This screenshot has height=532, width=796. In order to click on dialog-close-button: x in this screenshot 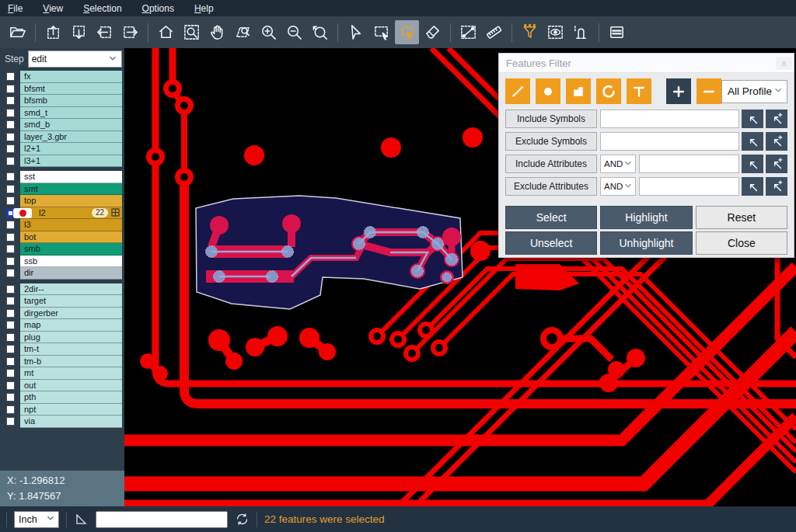, I will do `click(784, 64)`.